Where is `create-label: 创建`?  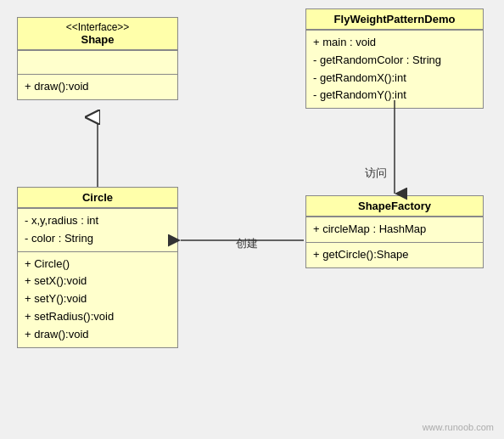
create-label: 创建 is located at coordinates (247, 244).